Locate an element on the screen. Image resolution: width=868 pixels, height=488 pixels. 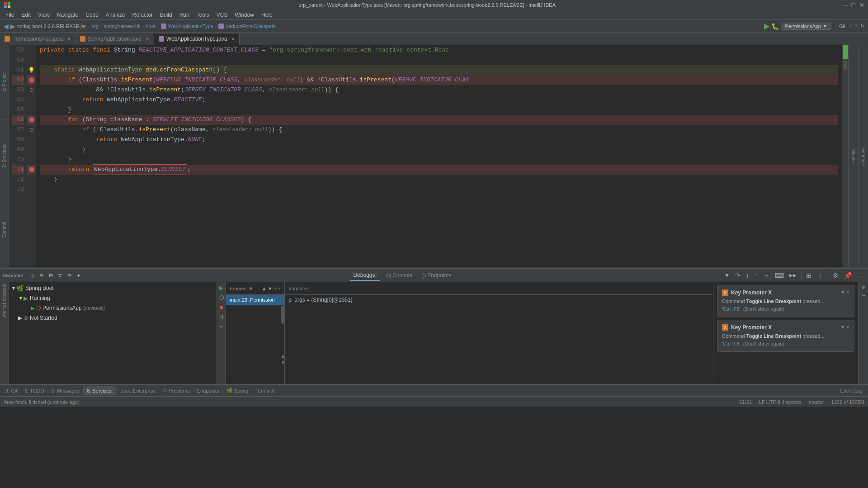
nav-org: org is located at coordinates (95, 26).